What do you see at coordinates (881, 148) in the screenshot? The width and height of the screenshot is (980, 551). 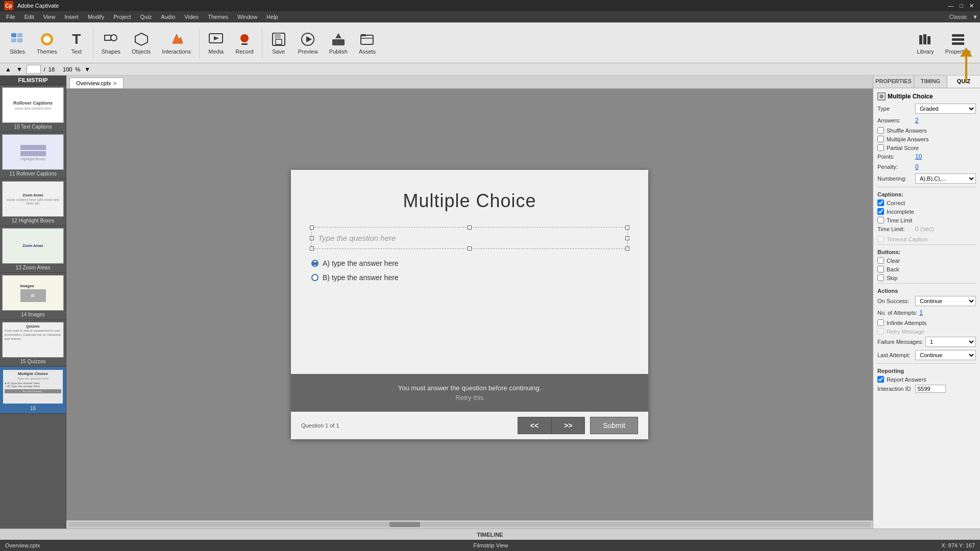 I see `partial-score-checkbox` at bounding box center [881, 148].